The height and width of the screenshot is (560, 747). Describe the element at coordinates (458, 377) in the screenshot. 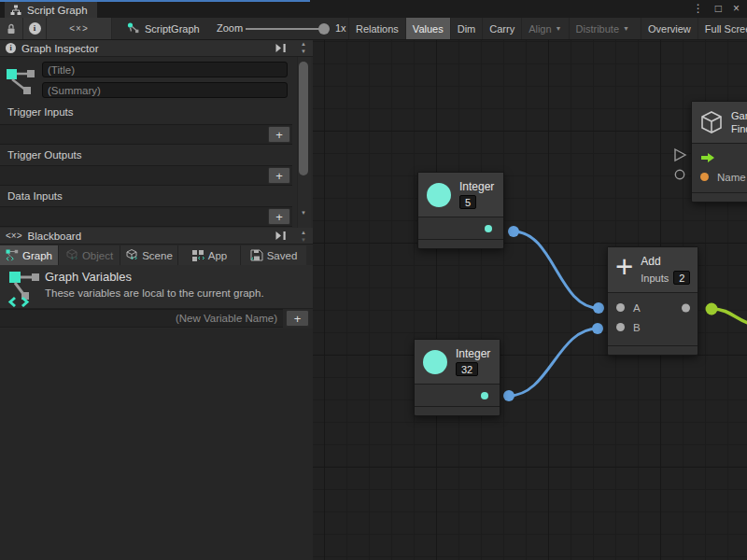

I see `integer-node-32: Integer 32` at that location.